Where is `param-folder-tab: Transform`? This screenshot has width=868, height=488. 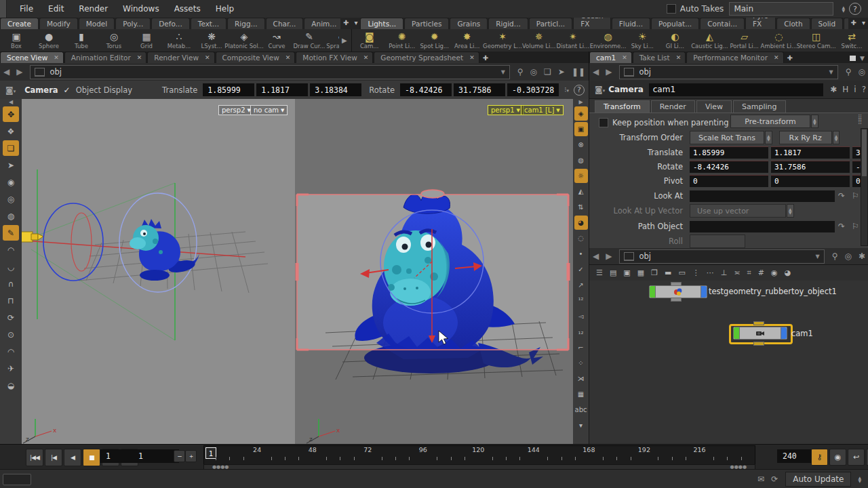 param-folder-tab: Transform is located at coordinates (623, 106).